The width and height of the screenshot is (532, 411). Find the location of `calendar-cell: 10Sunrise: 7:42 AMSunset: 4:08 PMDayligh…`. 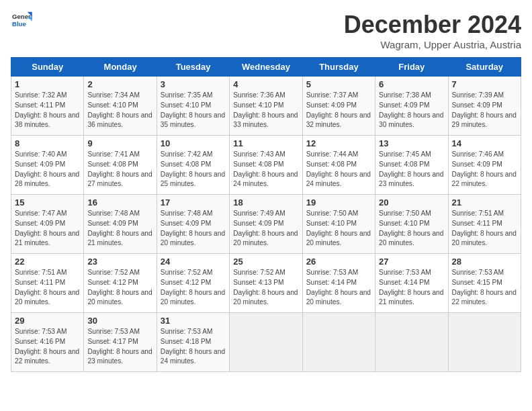

calendar-cell: 10Sunrise: 7:42 AMSunset: 4:08 PMDayligh… is located at coordinates (193, 165).